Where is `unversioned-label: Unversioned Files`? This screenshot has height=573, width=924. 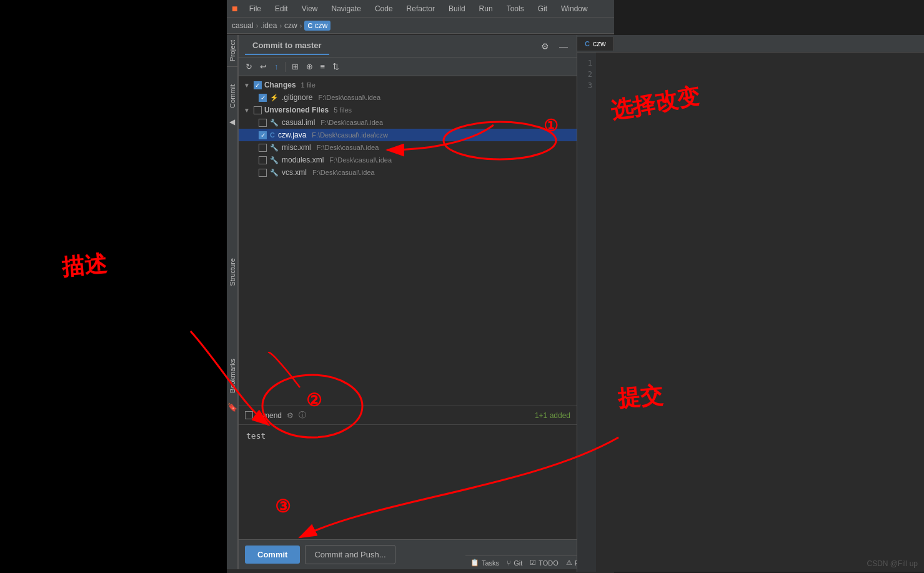 unversioned-label: Unversioned Files is located at coordinates (296, 110).